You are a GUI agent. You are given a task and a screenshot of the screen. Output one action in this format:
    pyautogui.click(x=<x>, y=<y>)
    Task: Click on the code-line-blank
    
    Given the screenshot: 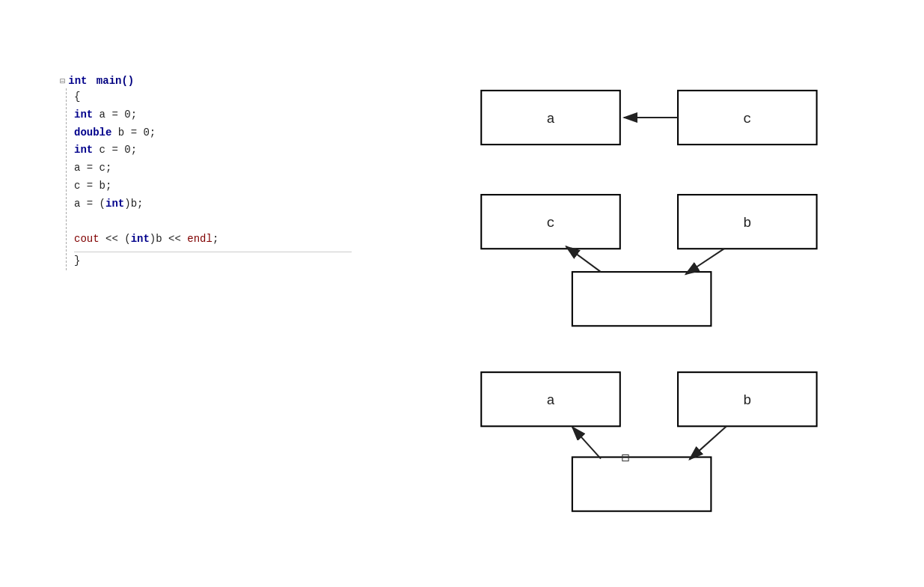 What is the action you would take?
    pyautogui.click(x=212, y=222)
    